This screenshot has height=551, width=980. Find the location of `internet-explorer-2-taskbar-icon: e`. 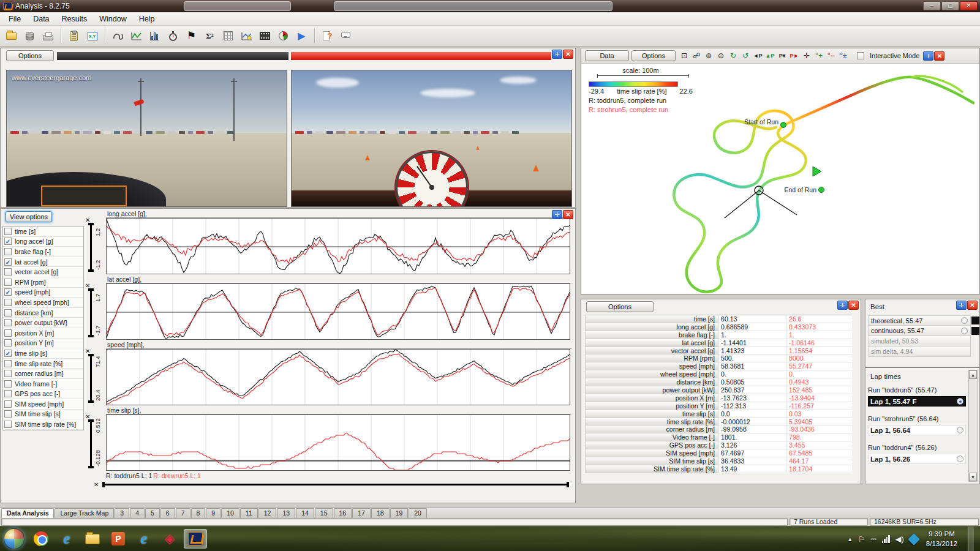

internet-explorer-2-taskbar-icon: e is located at coordinates (144, 539).